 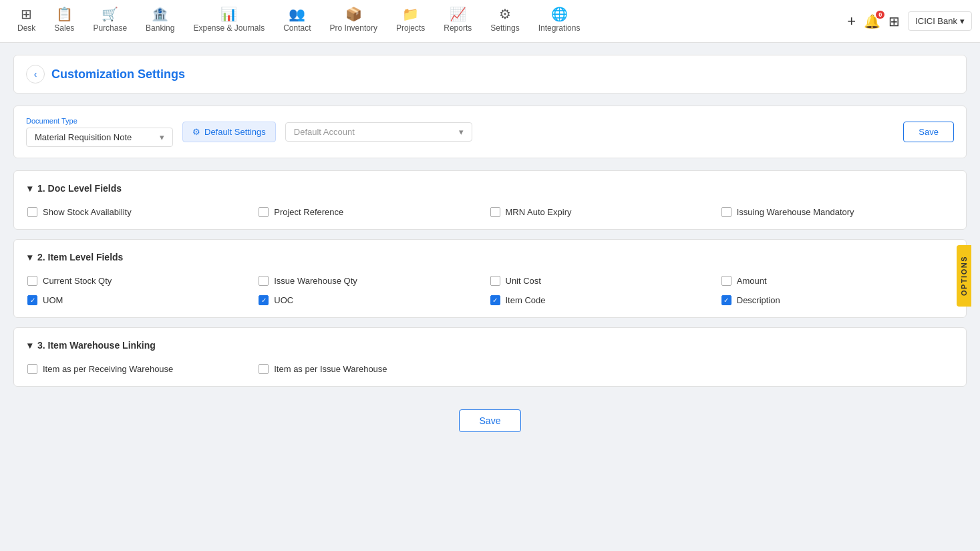 I want to click on checkbox-issuing-warehouse, so click(x=727, y=212).